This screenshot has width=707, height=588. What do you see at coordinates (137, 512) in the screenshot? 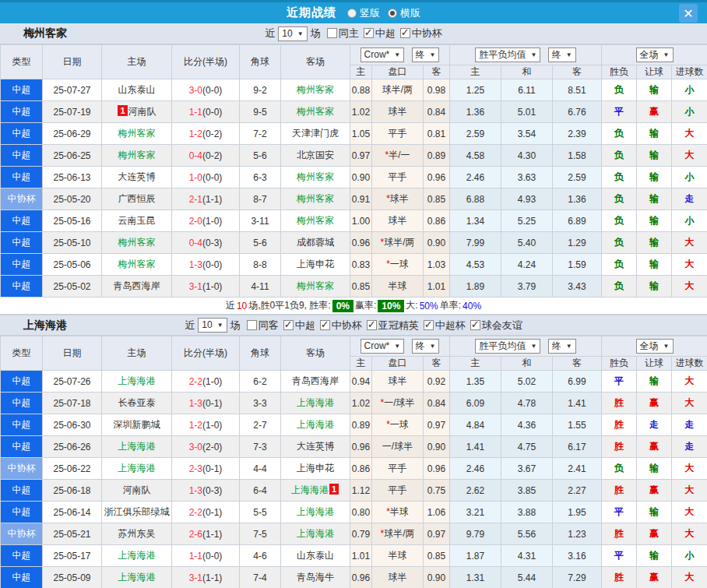
I see `team-label: 浙江俱乐部绿城` at bounding box center [137, 512].